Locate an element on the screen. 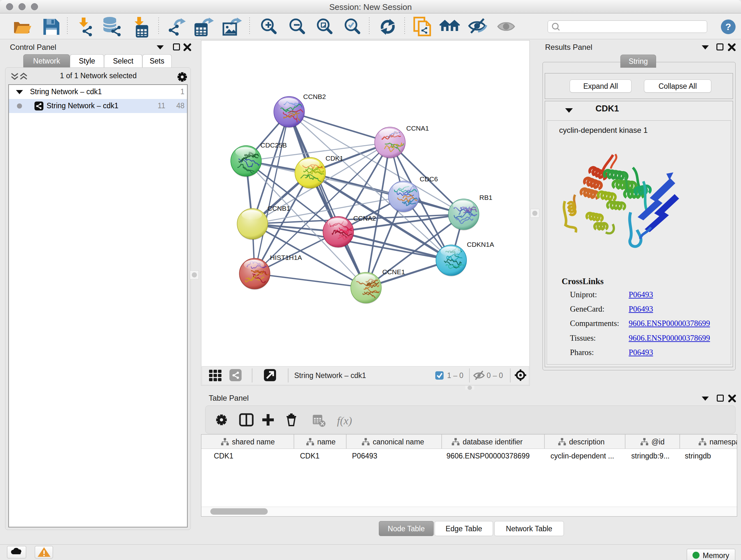 Image resolution: width=741 pixels, height=560 pixels. svg-text: RB1 is located at coordinates (486, 197).